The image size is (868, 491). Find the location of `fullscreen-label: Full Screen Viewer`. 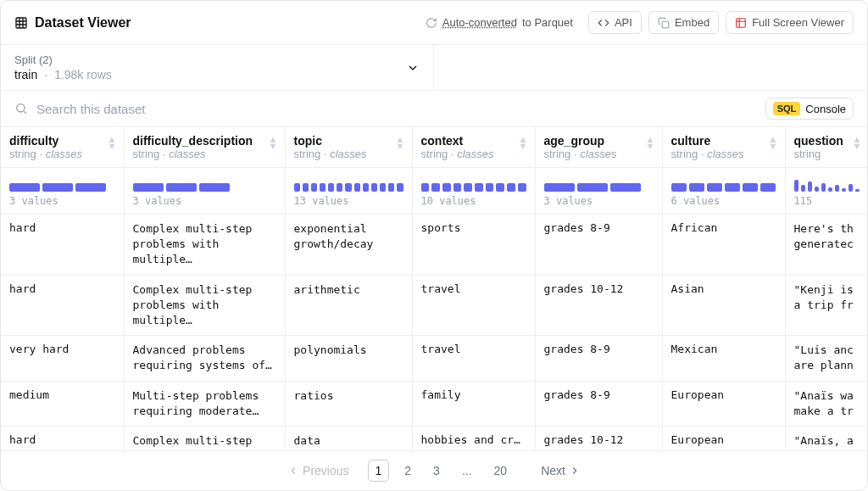

fullscreen-label: Full Screen Viewer is located at coordinates (798, 22).